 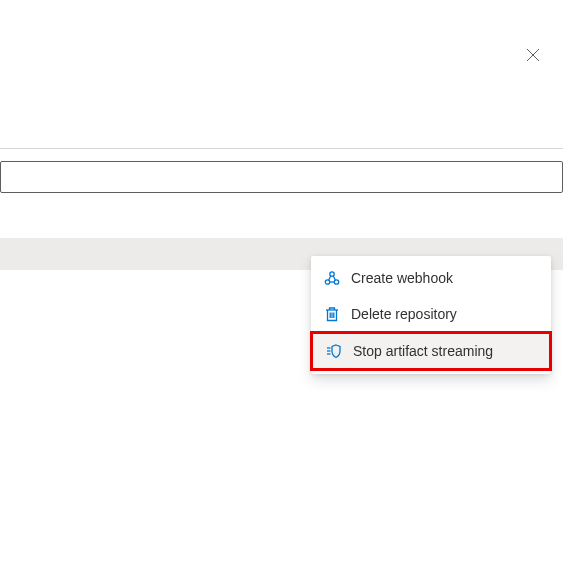 I want to click on menu-item-label: Stop artifact streaming, so click(x=423, y=351).